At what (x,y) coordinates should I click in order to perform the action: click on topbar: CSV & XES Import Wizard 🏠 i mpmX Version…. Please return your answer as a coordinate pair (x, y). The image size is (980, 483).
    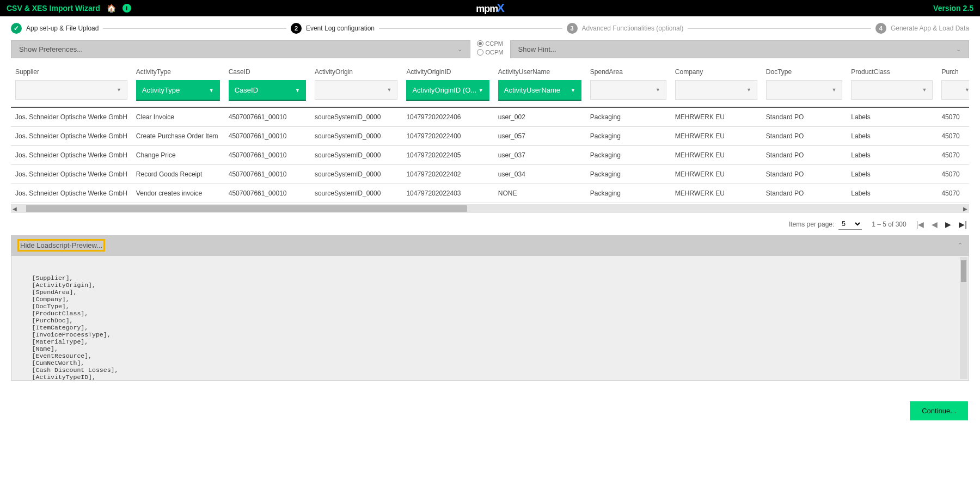
    Looking at the image, I should click on (490, 8).